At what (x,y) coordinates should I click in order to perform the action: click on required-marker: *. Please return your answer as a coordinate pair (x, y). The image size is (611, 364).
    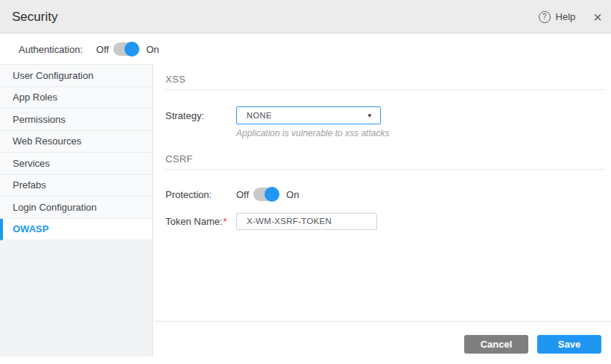
    Looking at the image, I should click on (225, 222).